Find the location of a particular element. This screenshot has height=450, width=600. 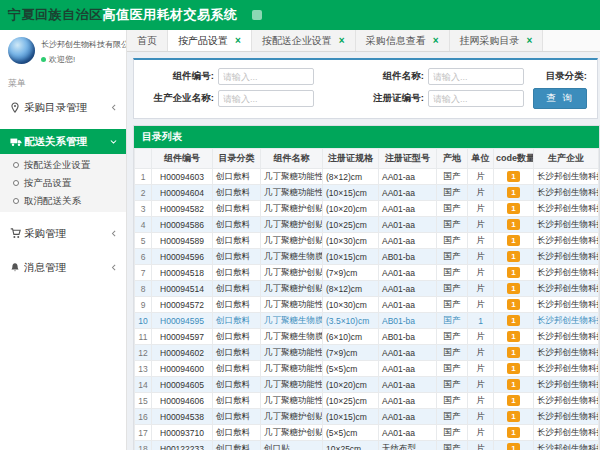

bell-icon is located at coordinates (17, 268).